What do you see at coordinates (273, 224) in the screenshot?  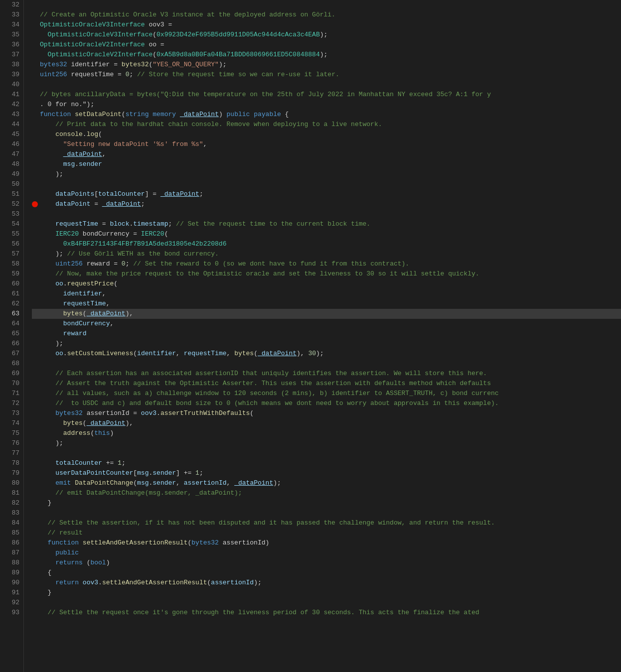 I see `token: // Set the request time to the current b…` at bounding box center [273, 224].